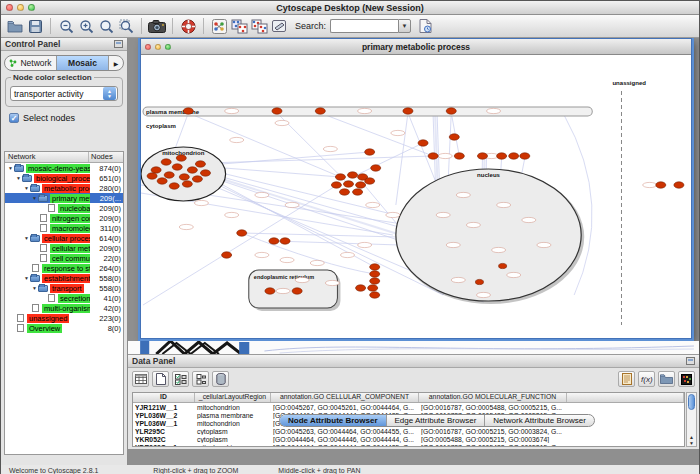  Describe the element at coordinates (414, 348) in the screenshot. I see `background-window-strip` at that location.